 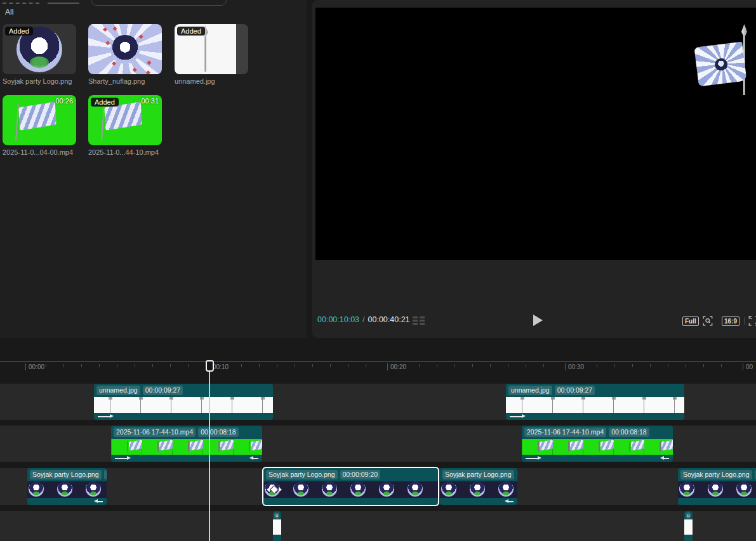 I want to click on media-section-label: All, so click(x=9, y=12).